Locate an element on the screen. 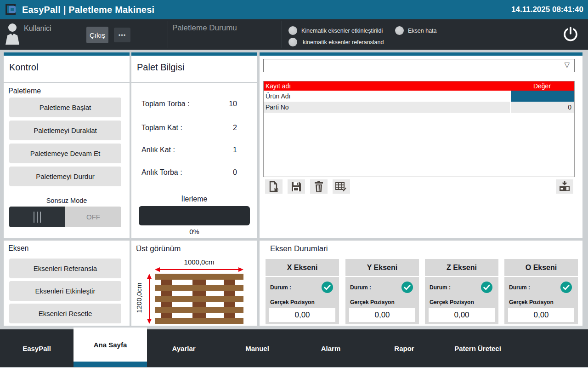 The height and width of the screenshot is (368, 588). current-layer-label: Anlık Kat : is located at coordinates (158, 150).